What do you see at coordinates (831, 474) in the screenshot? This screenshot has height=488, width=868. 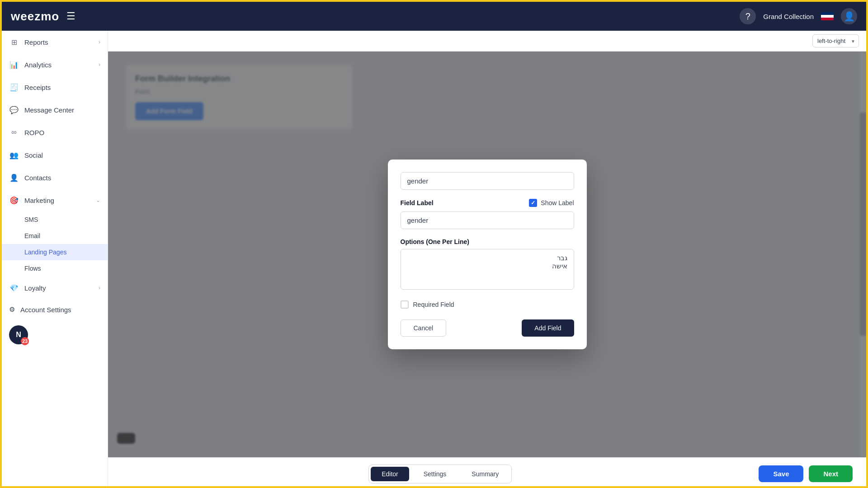 I see `next-button: Next` at bounding box center [831, 474].